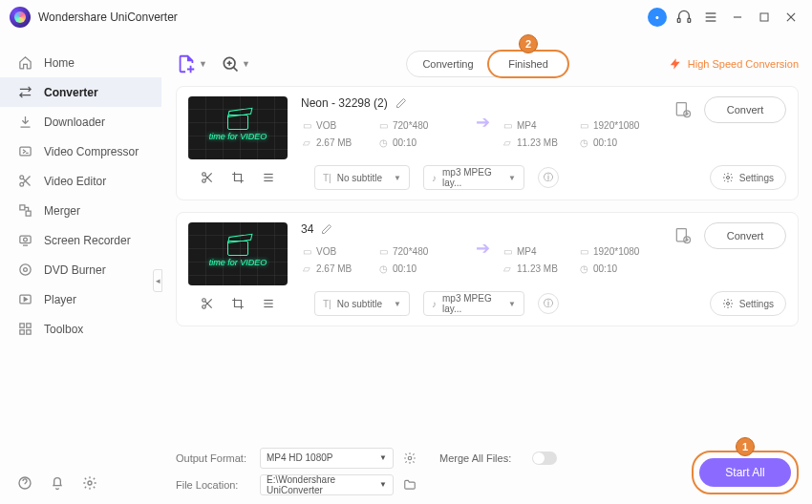  Describe the element at coordinates (25, 270) in the screenshot. I see `disc-icon` at that location.